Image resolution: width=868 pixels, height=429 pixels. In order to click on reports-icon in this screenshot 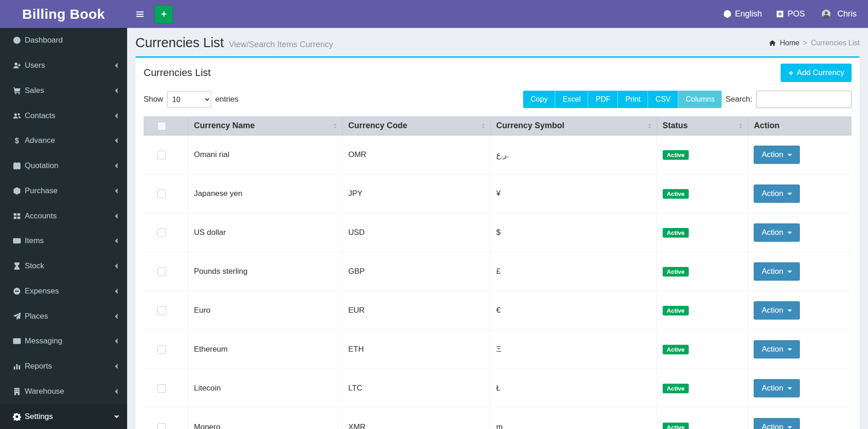, I will do `click(17, 366)`.